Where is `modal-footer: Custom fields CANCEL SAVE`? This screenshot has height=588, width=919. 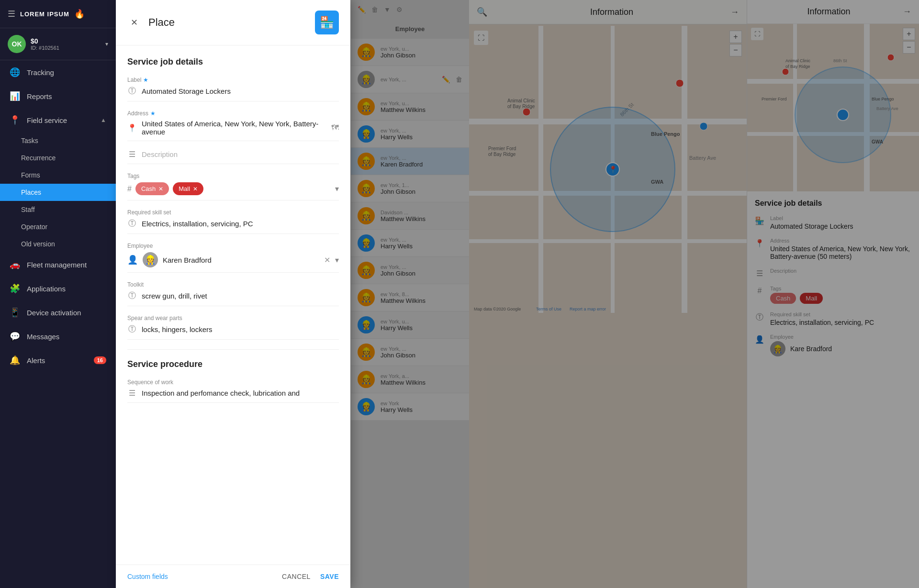 modal-footer: Custom fields CANCEL SAVE is located at coordinates (233, 576).